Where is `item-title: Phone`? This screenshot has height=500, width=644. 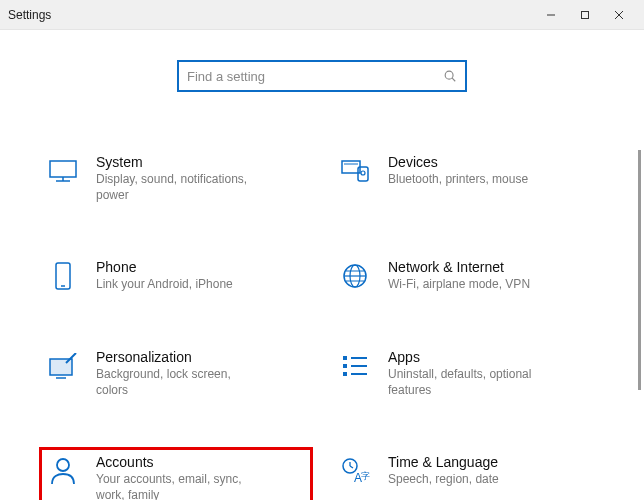
item-title: Phone is located at coordinates (164, 267).